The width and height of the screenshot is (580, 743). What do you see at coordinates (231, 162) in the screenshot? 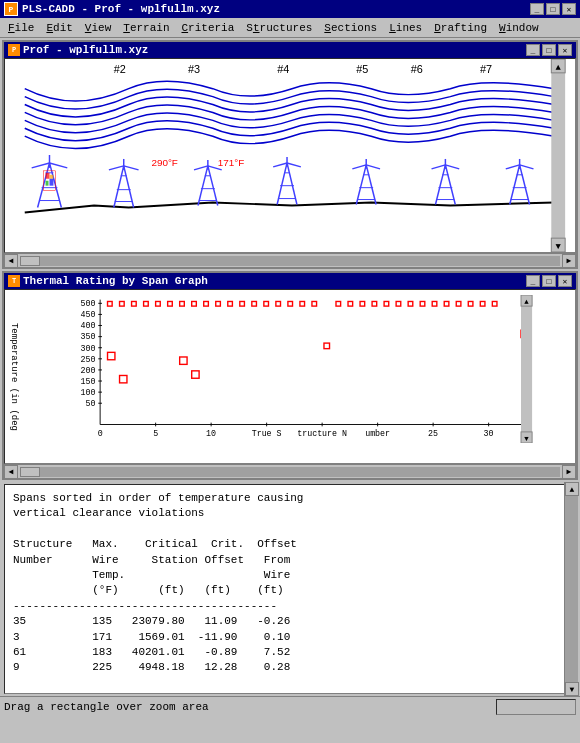
I see `svg-text: 171°F` at bounding box center [231, 162].